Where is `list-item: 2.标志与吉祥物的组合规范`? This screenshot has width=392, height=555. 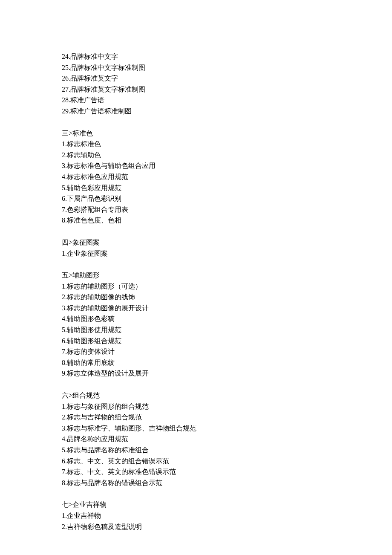 list-item: 2.标志与吉祥物的组合规范 is located at coordinates (227, 417).